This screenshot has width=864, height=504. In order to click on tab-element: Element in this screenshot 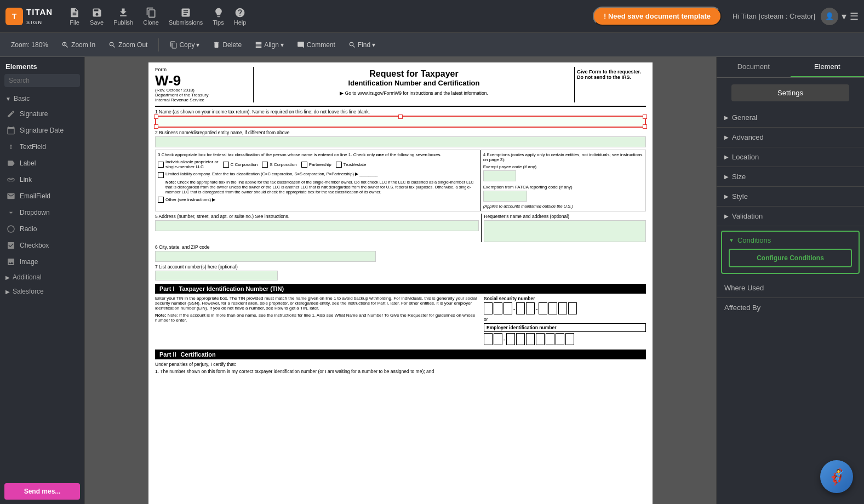, I will do `click(827, 67)`.